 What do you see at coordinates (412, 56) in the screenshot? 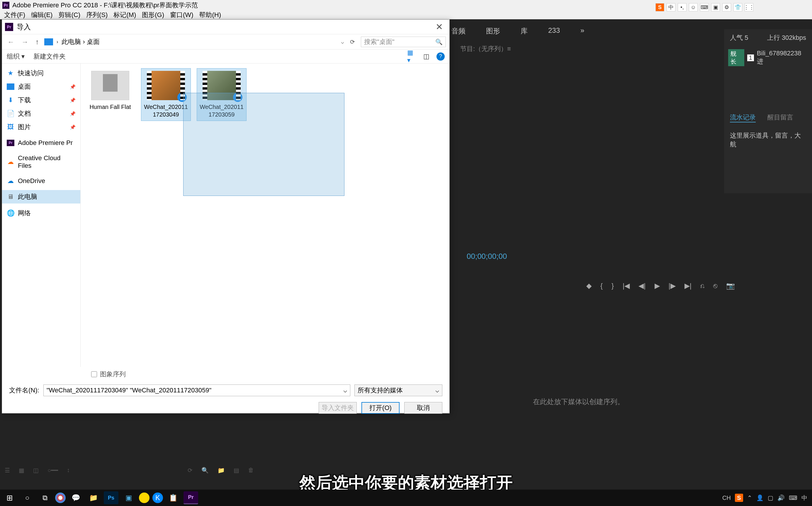
I see `view-mode-icon: ▦ ▾` at bounding box center [412, 56].